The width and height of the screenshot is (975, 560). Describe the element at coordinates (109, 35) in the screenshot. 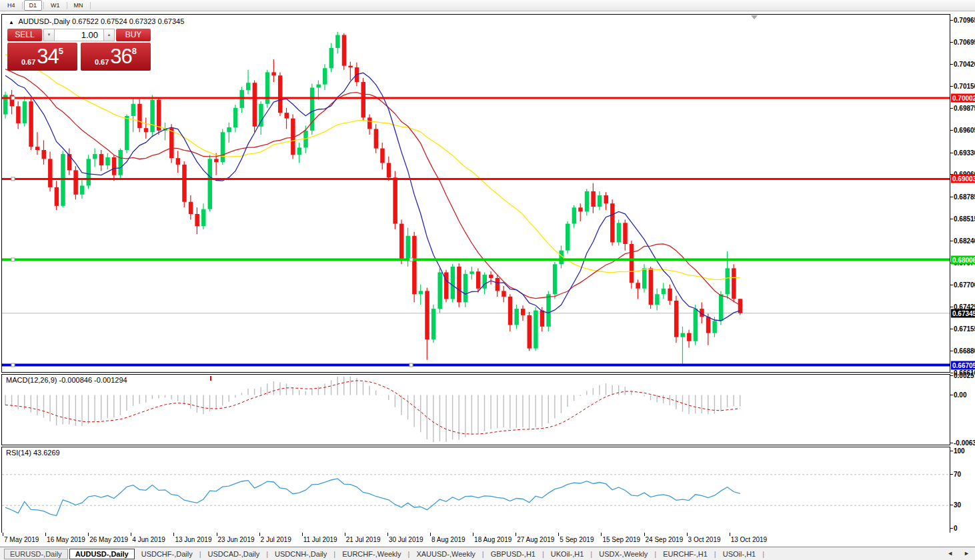

I see `volume-increase-icon: ▲` at that location.